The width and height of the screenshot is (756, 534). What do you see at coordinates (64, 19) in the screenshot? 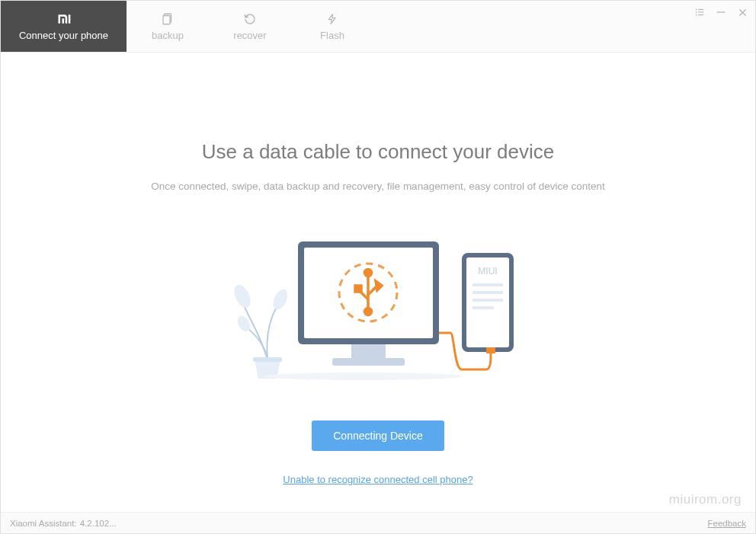
I see `mi-logo-icon` at bounding box center [64, 19].